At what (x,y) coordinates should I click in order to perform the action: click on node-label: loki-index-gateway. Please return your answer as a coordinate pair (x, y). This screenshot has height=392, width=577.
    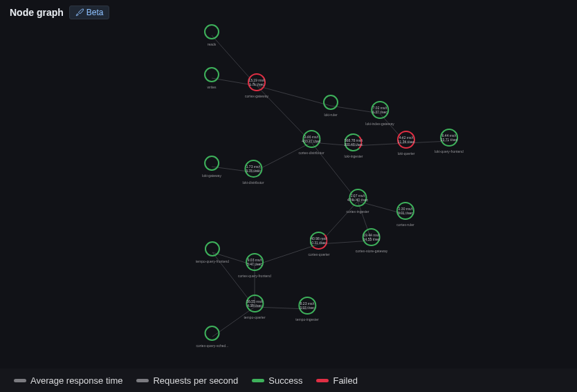
    Looking at the image, I should click on (379, 124).